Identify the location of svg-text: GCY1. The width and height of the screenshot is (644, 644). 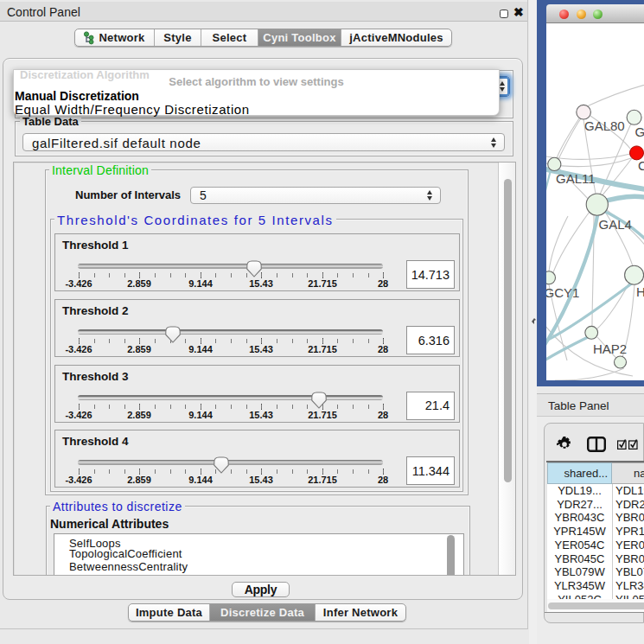
(563, 292).